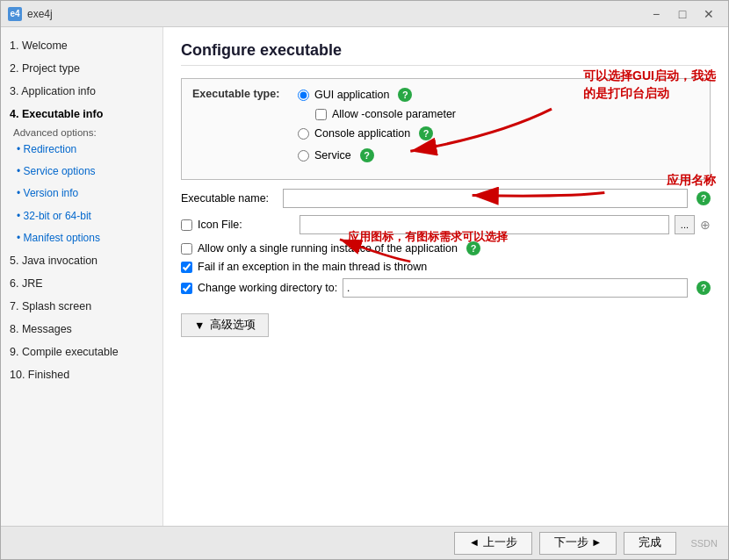 This screenshot has width=729, height=560. What do you see at coordinates (578, 542) in the screenshot?
I see `next-label: 下一步 ►` at bounding box center [578, 542].